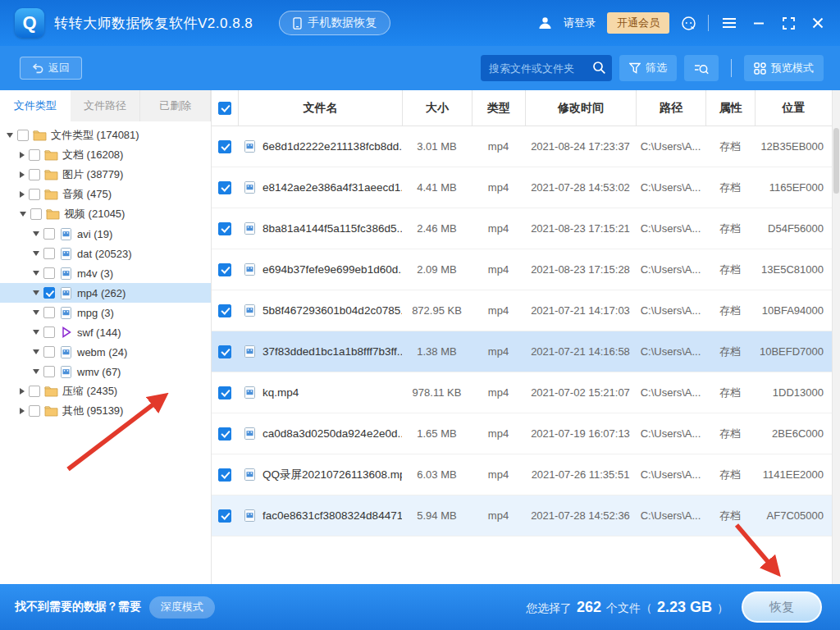 This screenshot has width=840, height=630. What do you see at coordinates (105, 293) in the screenshot?
I see `tree-item-mp4: mp4 (262)` at bounding box center [105, 293].